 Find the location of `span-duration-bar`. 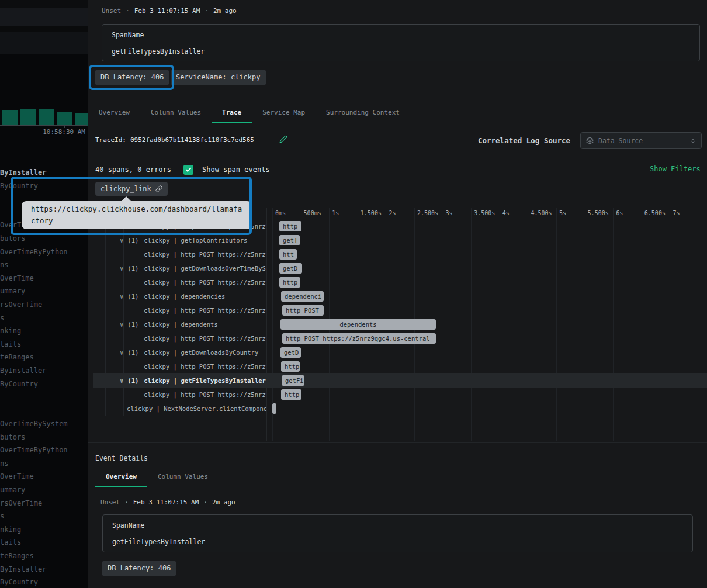

span-duration-bar is located at coordinates (275, 409).